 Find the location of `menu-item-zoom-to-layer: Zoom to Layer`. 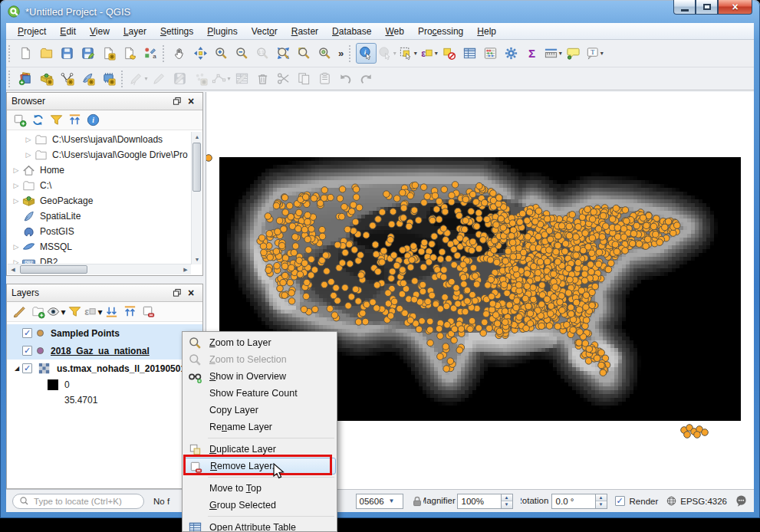

menu-item-zoom-to-layer: Zoom to Layer is located at coordinates (259, 343).